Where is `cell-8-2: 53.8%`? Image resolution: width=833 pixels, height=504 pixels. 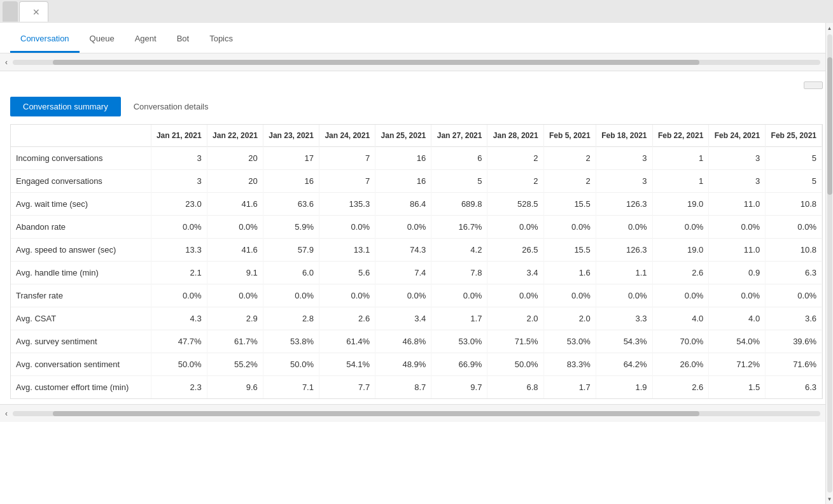
cell-8-2: 53.8% is located at coordinates (291, 342).